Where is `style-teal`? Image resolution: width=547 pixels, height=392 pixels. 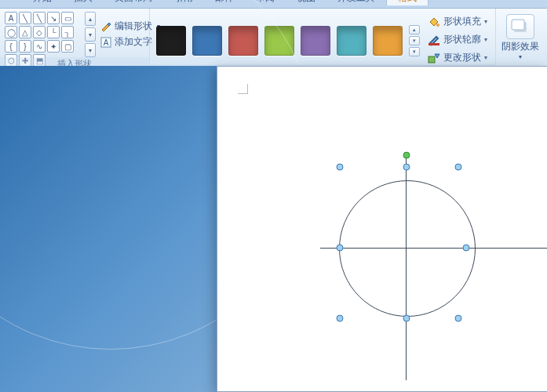 style-teal is located at coordinates (352, 41).